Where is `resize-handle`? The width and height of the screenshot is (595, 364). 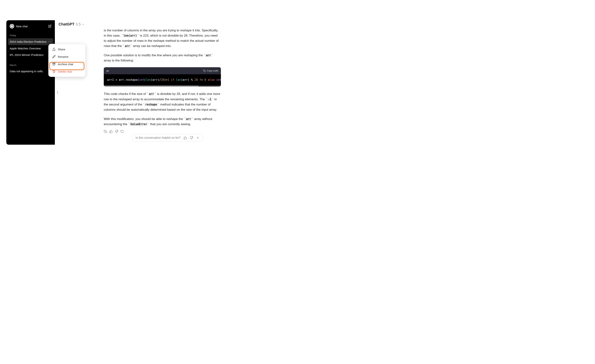 resize-handle is located at coordinates (57, 92).